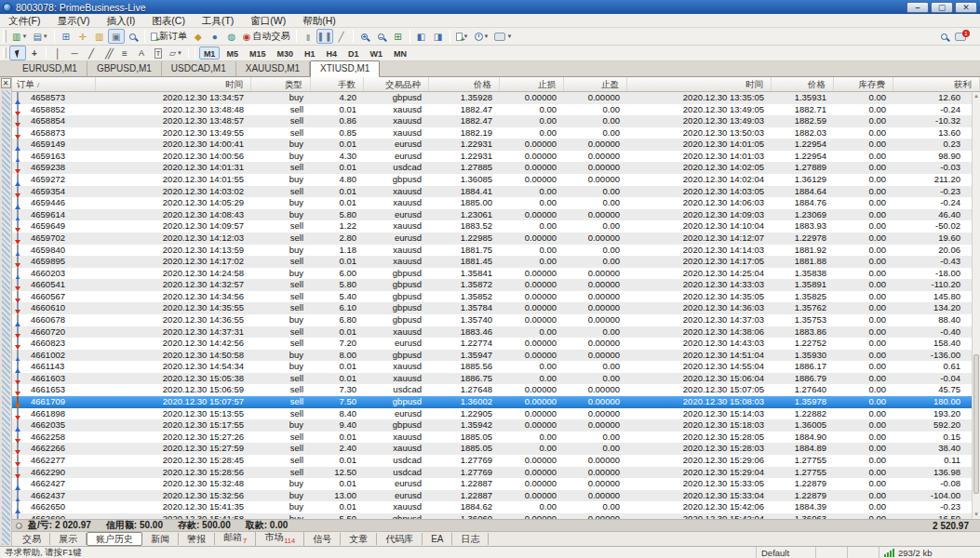  Describe the element at coordinates (266, 36) in the screenshot. I see `autotrading-button: ◉ 自动交易` at that location.